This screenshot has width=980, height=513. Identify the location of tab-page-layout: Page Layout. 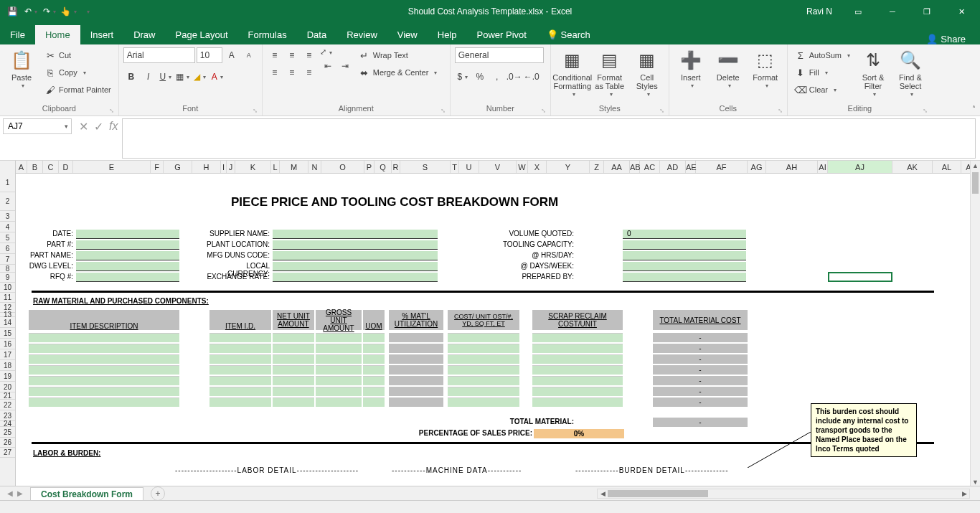
(202, 34).